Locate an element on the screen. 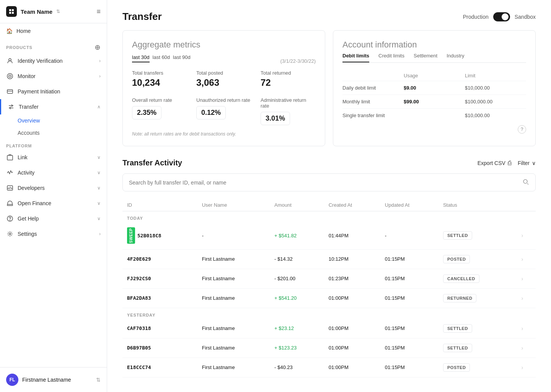 The height and width of the screenshot is (392, 551). metric-total-posted: Total posted 3,063 is located at coordinates (224, 79).